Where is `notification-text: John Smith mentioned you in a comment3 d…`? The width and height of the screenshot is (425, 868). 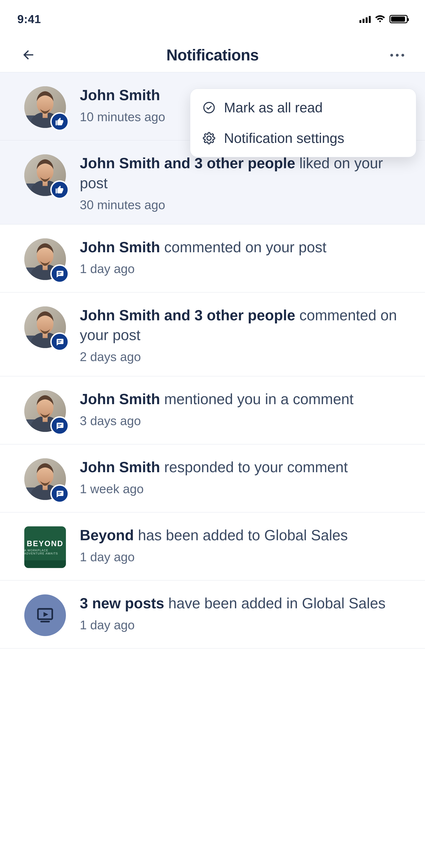
notification-text: John Smith mentioned you in a comment3 d… is located at coordinates (241, 408).